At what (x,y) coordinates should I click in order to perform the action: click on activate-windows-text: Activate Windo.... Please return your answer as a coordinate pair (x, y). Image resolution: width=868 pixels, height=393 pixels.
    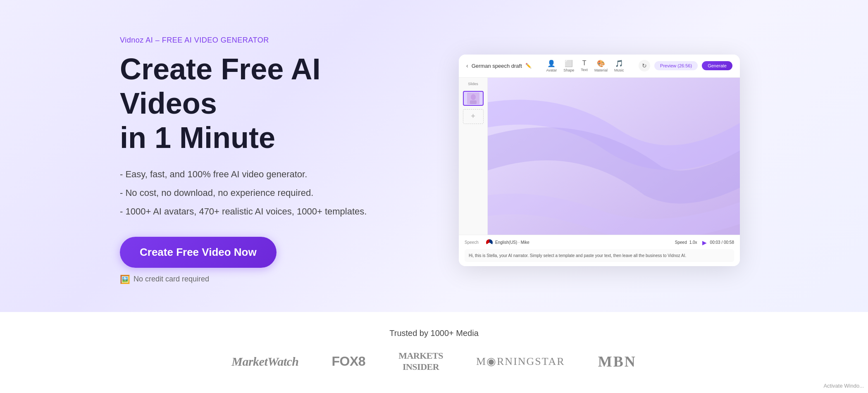
    Looking at the image, I should click on (844, 386).